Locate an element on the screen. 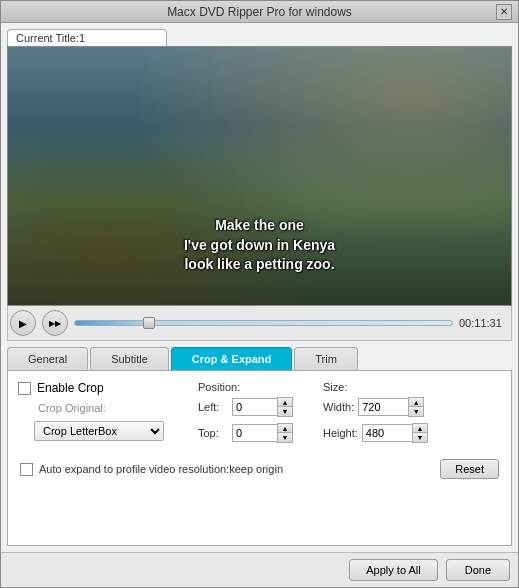 Image resolution: width=519 pixels, height=588 pixels. height-label: Height: is located at coordinates (340, 433).